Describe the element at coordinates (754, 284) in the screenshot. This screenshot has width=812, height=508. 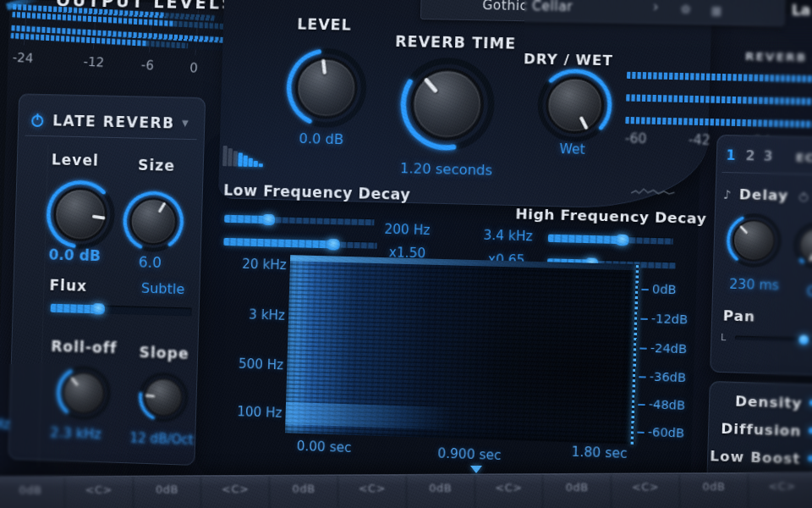
I see `echo-delay-value: 230 ms` at that location.